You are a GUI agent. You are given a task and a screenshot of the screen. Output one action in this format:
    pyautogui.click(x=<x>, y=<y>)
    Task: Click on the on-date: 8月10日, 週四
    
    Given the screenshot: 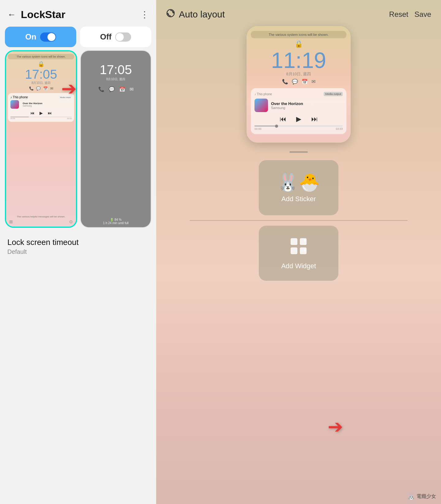 What is the action you would take?
    pyautogui.click(x=41, y=83)
    